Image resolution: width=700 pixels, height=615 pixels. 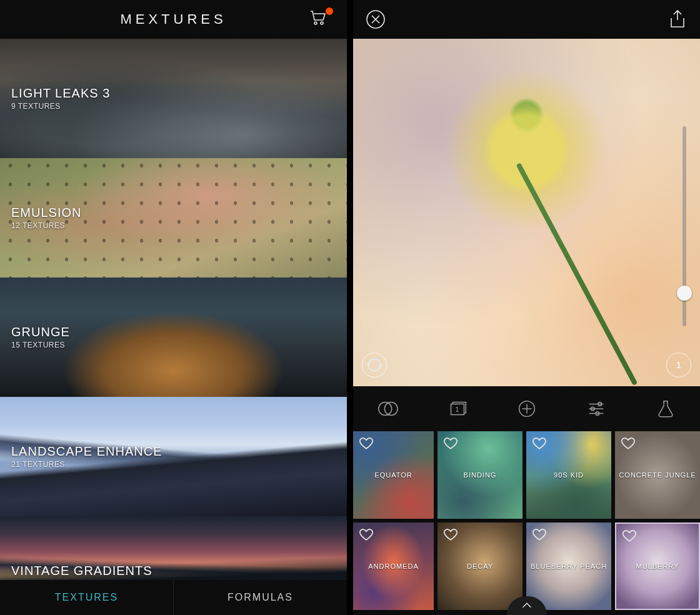 I want to click on texture-thumb-equator: EQUATOR, so click(x=394, y=475).